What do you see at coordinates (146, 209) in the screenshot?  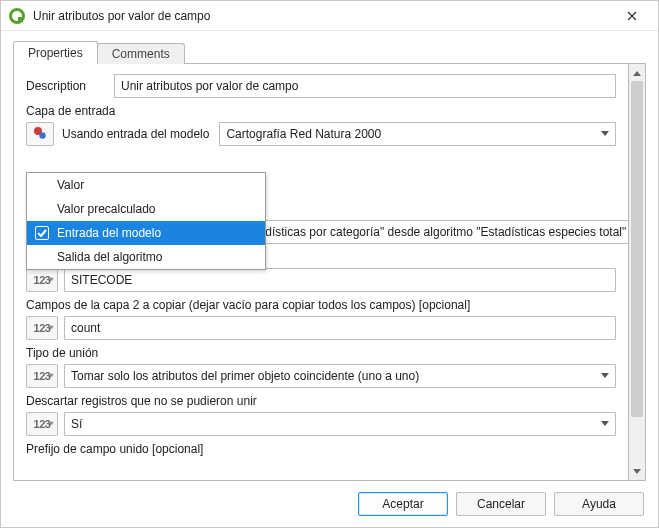 I see `dropdown-option-valor-precalculado: Valor precalculado` at bounding box center [146, 209].